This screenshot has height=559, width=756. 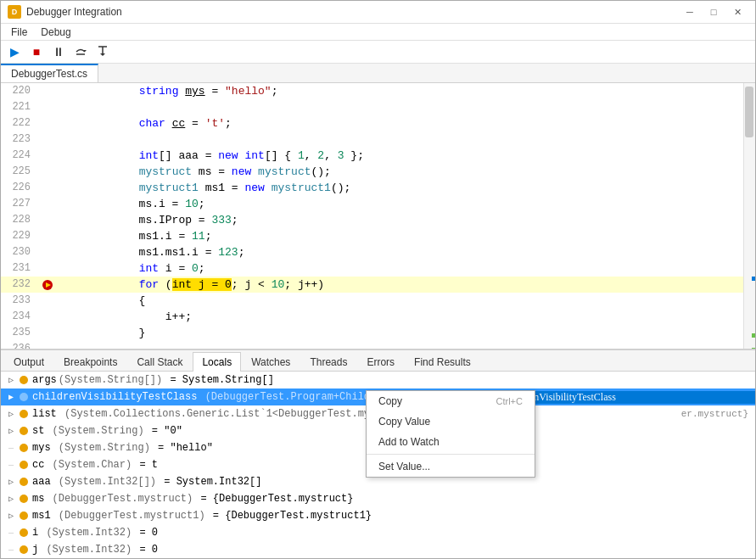 What do you see at coordinates (56, 32) in the screenshot?
I see `menu-debug: Debug` at bounding box center [56, 32].